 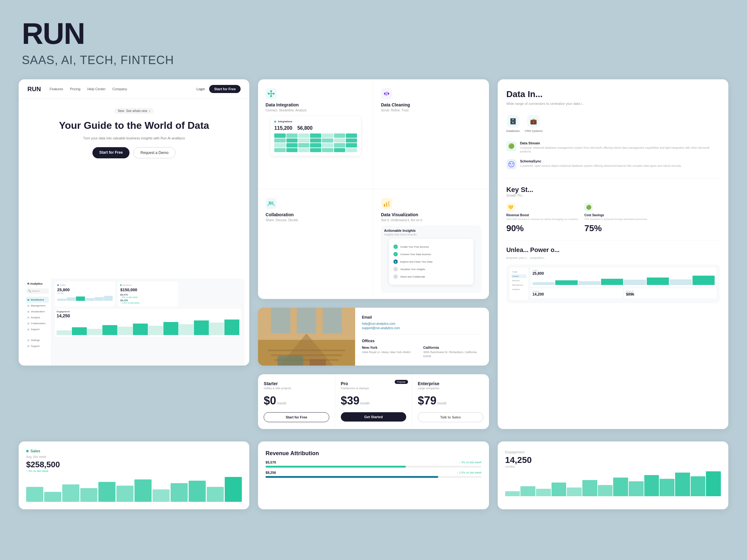 What do you see at coordinates (670, 293) in the screenshot?
I see `mini-widget-3: Revenue $89k` at bounding box center [670, 293].